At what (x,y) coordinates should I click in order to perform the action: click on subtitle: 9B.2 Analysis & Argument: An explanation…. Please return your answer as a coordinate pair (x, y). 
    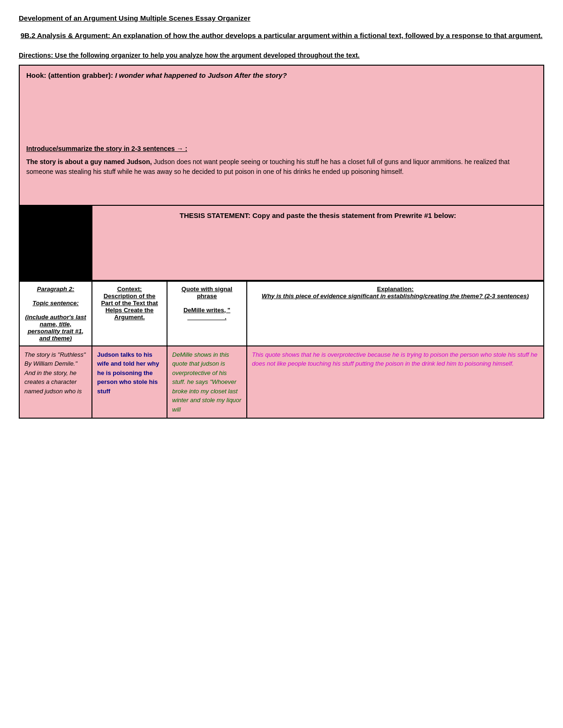
    Looking at the image, I should click on (282, 36).